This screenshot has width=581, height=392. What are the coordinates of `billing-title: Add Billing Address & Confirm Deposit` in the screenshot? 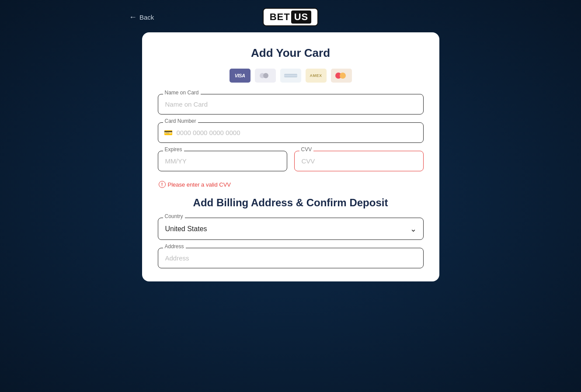 It's located at (291, 203).